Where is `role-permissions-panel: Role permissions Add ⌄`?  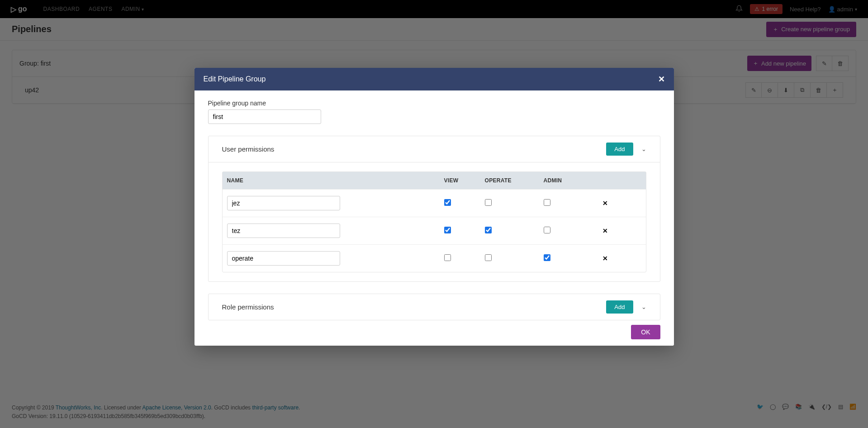
role-permissions-panel: Role permissions Add ⌄ is located at coordinates (434, 307).